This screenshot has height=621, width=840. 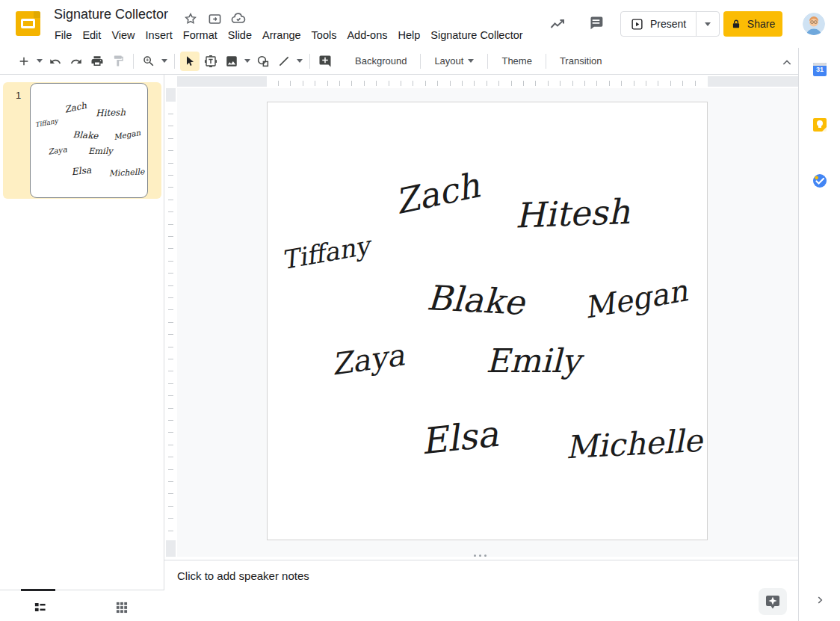 What do you see at coordinates (211, 61) in the screenshot?
I see `text-box-button` at bounding box center [211, 61].